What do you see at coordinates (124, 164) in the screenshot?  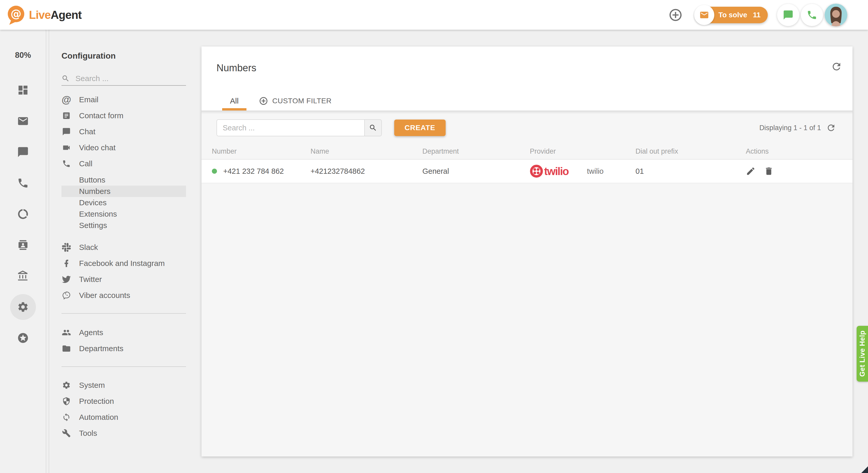 I see `sidebar-item-call: Call` at bounding box center [124, 164].